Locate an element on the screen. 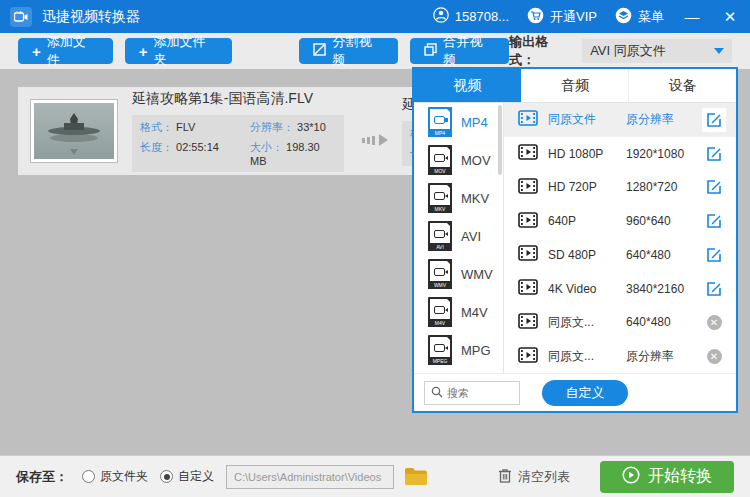 The image size is (750, 497). play-circle-icon is located at coordinates (631, 477).